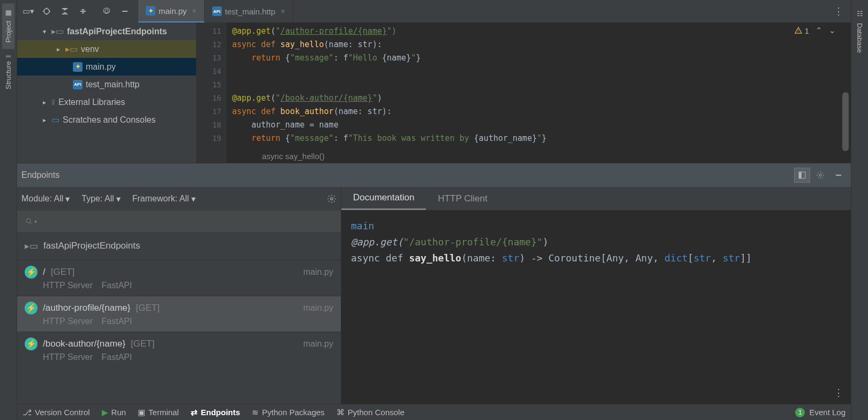 Image resolution: width=868 pixels, height=420 pixels. Describe the element at coordinates (164, 412) in the screenshot. I see `terminal-label: Terminal` at that location.